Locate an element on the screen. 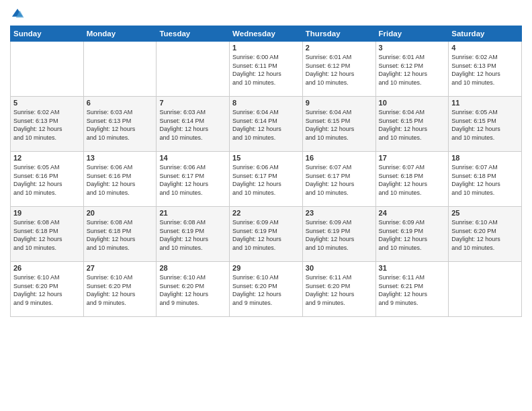  day-number: 22 is located at coordinates (266, 213).